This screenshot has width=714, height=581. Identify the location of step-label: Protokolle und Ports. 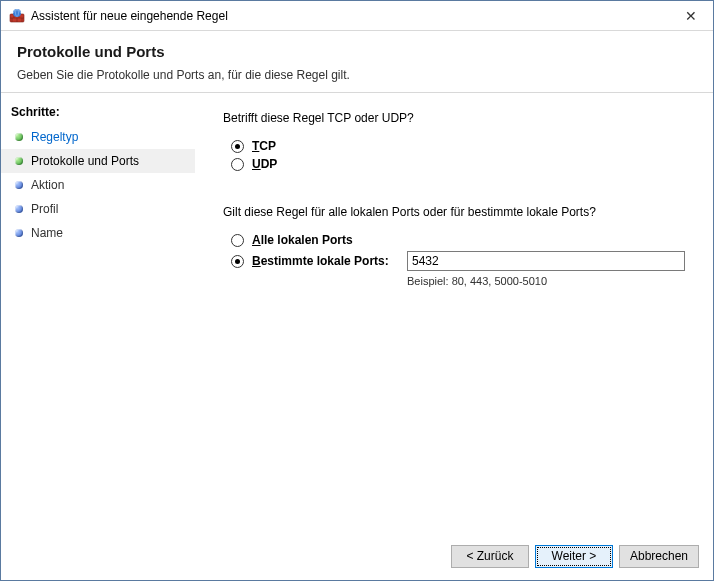
(85, 161).